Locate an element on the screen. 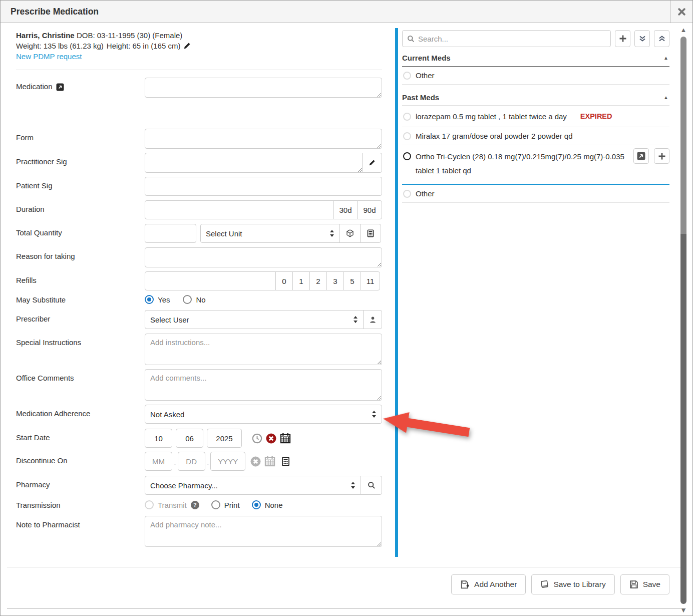 The image size is (693, 616). none-radio: None is located at coordinates (267, 505).